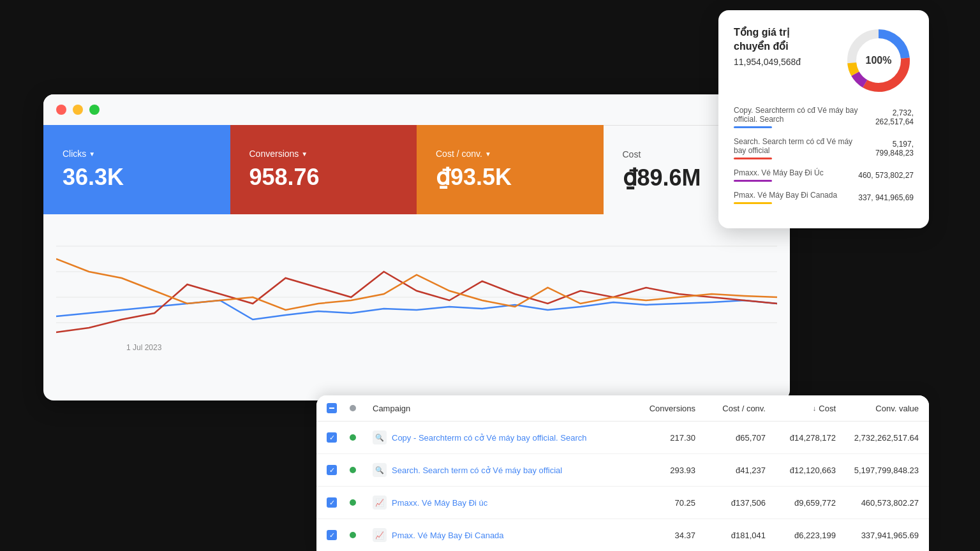 The width and height of the screenshot is (980, 551). I want to click on chart-date-label: 1 Jul 2023, so click(144, 348).